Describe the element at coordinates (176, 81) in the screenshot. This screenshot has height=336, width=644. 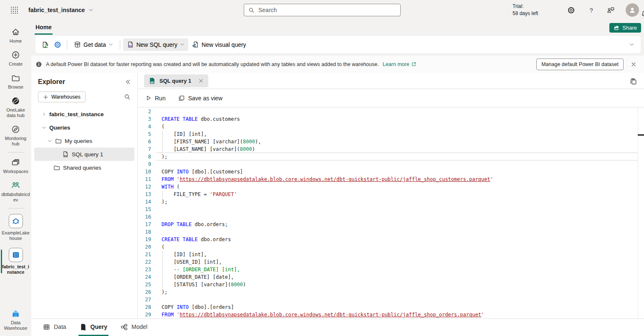
I see `query-tab: SQL SQL query 1` at that location.